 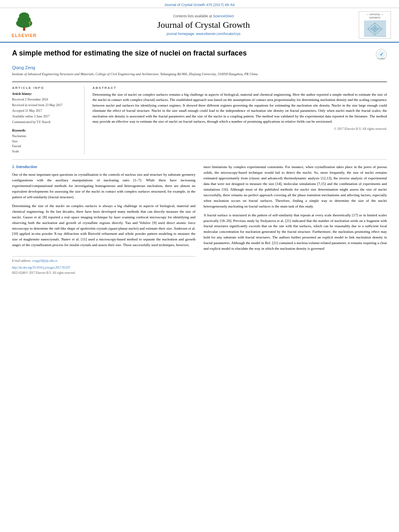 What do you see at coordinates (381, 59) in the screenshot?
I see `svg-text: CrossMark` at bounding box center [381, 59].